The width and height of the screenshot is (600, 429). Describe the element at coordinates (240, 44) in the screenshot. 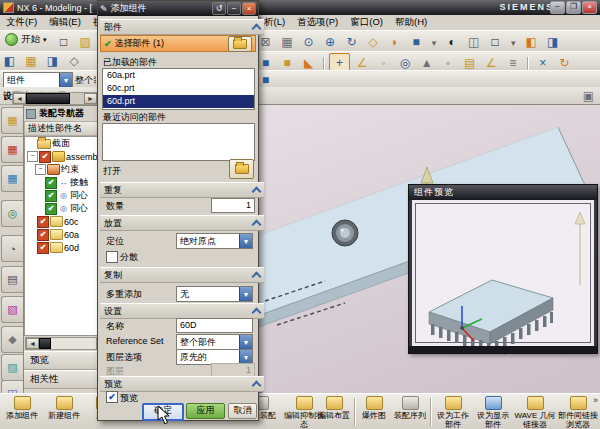

I see `choose-part-button` at that location.